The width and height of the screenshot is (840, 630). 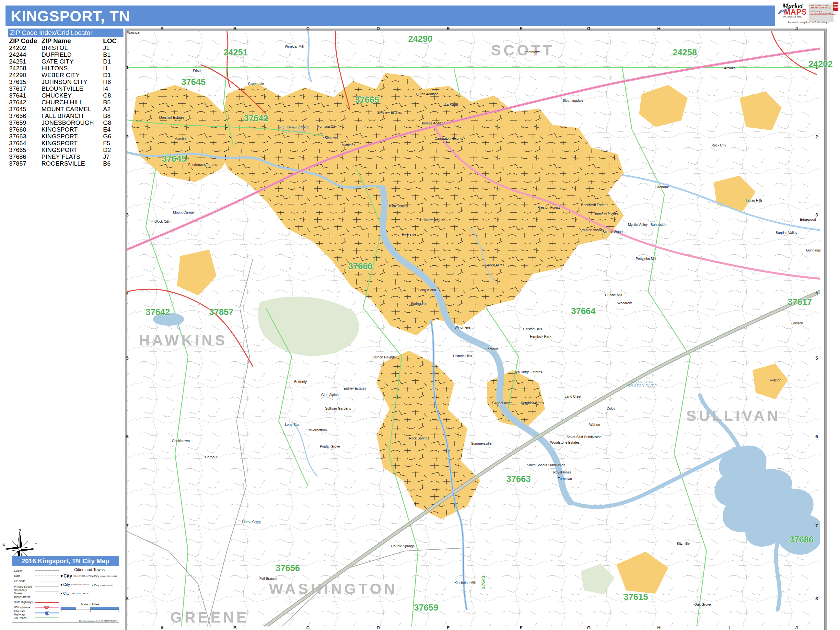 I want to click on zip-index-column-header: ZIP Code ZIP Name LOC, so click(x=66, y=41).